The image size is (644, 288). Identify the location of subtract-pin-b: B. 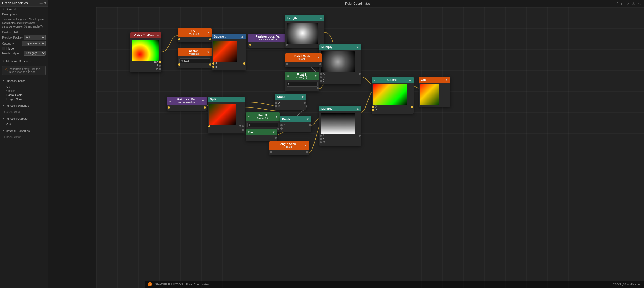
(229, 67).